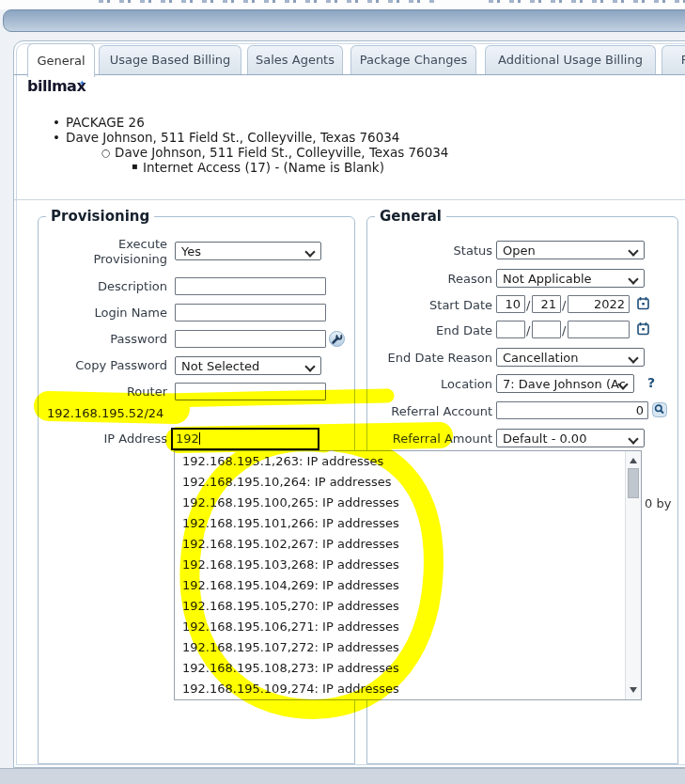 The image size is (685, 784). Describe the element at coordinates (429, 331) in the screenshot. I see `end-date-label: End Date` at that location.